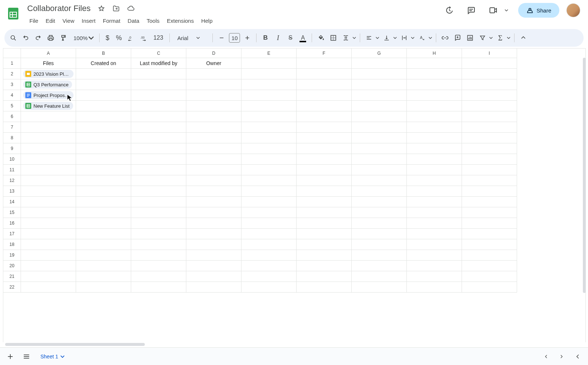 The height and width of the screenshot is (365, 588). Describe the element at coordinates (12, 85) in the screenshot. I see `row-header: 3` at that location.